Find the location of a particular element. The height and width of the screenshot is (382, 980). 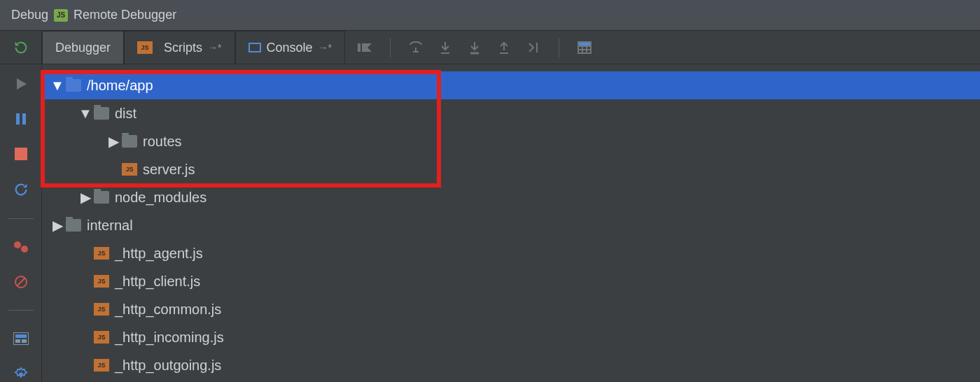

tab-scripts: JS Scripts →* is located at coordinates (179, 48).